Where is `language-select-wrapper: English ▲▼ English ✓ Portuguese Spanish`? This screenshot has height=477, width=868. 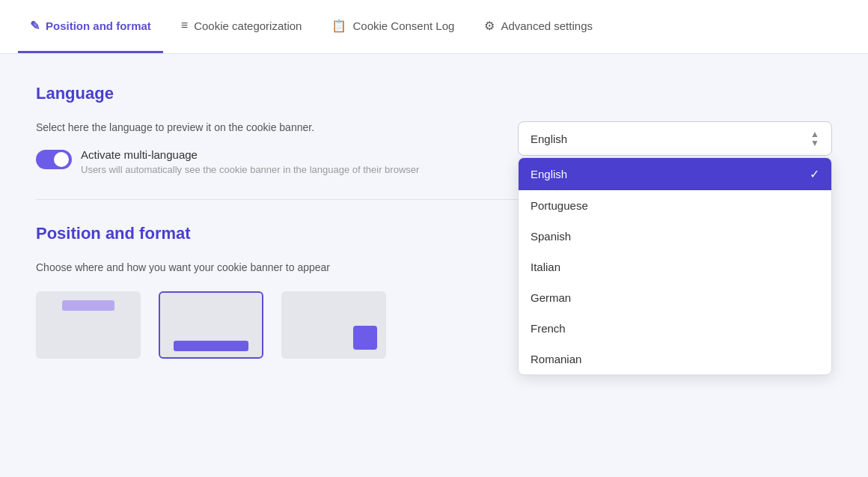
language-select-wrapper: English ▲▼ English ✓ Portuguese Spanish is located at coordinates (675, 139).